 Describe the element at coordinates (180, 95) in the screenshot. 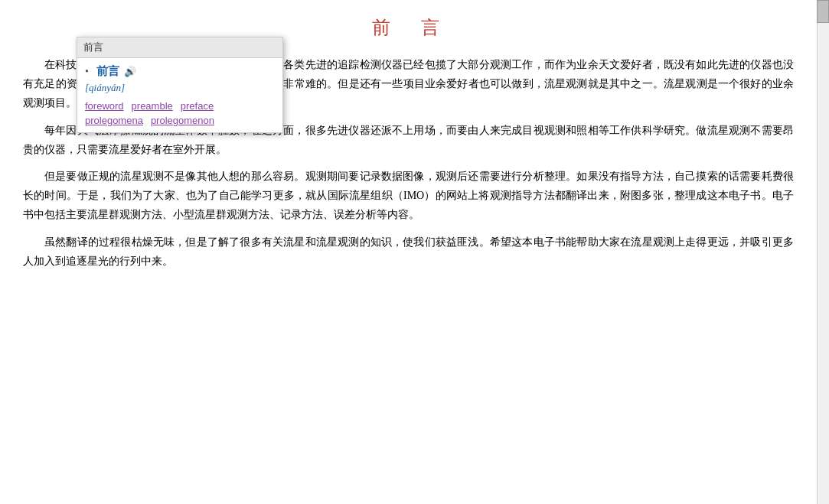

I see `tooltip-body: • 前言 🔊 [qiányán] foreword preamble prefa…` at that location.